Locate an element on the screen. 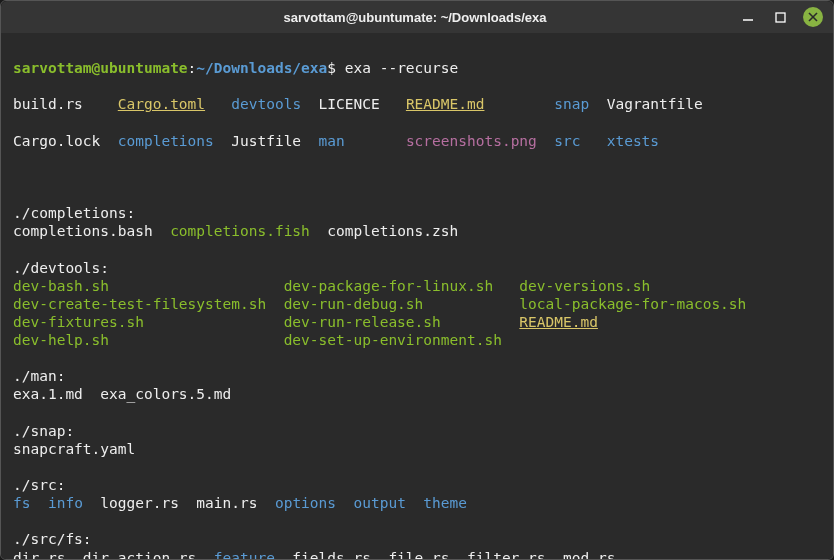  file-entry: Vagrantfile is located at coordinates (646, 104).